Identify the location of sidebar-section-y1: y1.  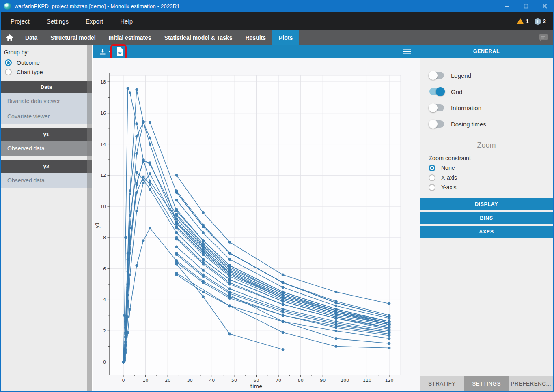
(46, 135).